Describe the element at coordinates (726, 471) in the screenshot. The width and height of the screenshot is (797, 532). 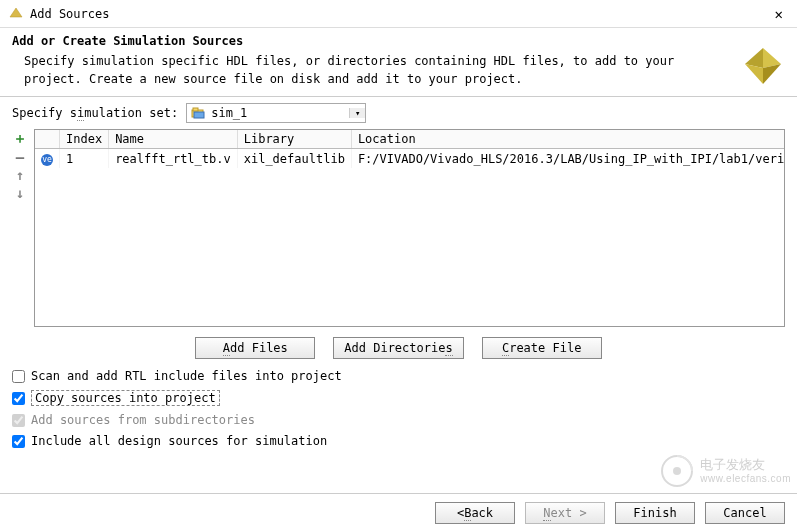
I see `watermark: 电子发烧友 www.elecfans.com` at that location.